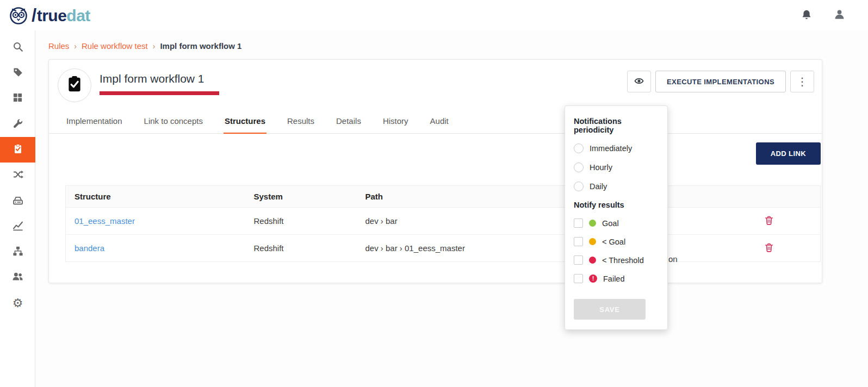  What do you see at coordinates (349, 122) in the screenshot?
I see `tab-details: Details` at bounding box center [349, 122].